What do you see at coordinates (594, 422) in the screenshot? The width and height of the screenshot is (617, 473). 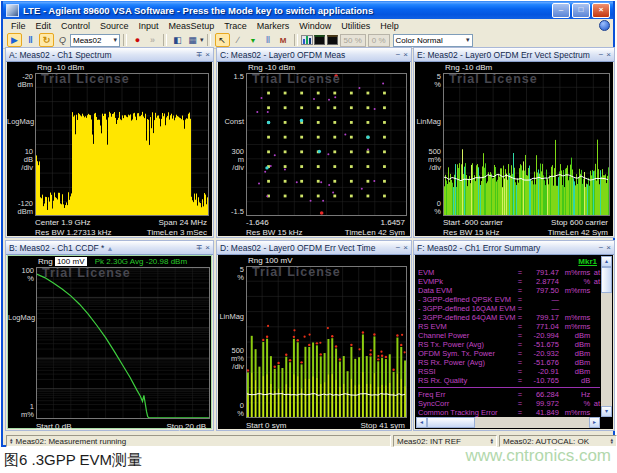 I see `scroll-right-icon: ▸` at bounding box center [594, 422].